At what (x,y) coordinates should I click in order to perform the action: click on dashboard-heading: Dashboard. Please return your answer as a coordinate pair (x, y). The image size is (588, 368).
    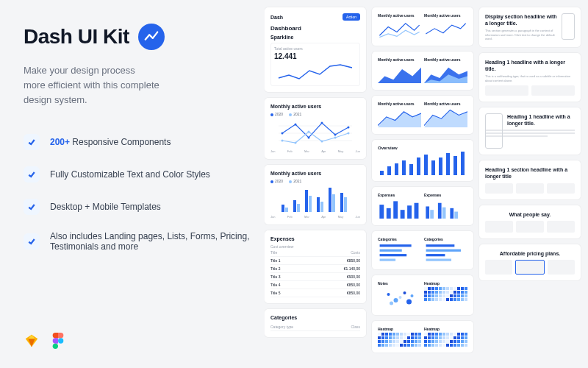
    Looking at the image, I should click on (315, 28).